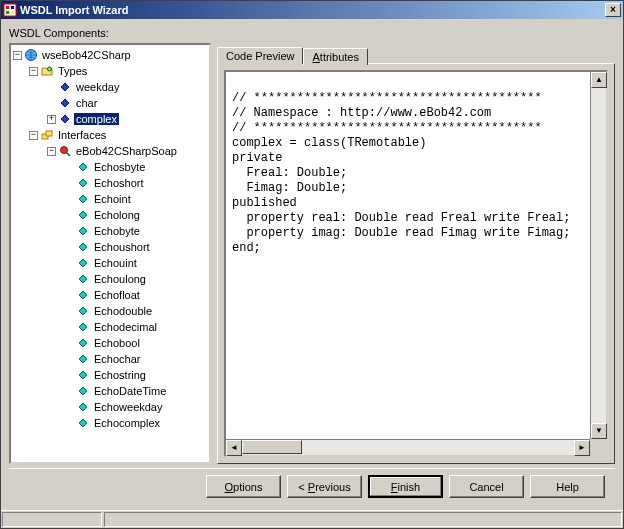  What do you see at coordinates (110, 327) in the screenshot?
I see `tree-method-Echodecimal: Echodecimal` at bounding box center [110, 327].